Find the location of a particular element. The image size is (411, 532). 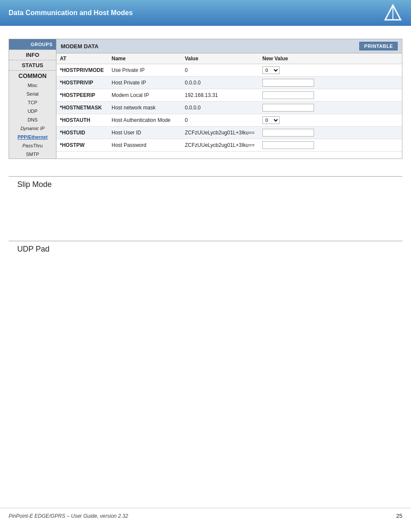

cell-name: Host User ID is located at coordinates (145, 133).